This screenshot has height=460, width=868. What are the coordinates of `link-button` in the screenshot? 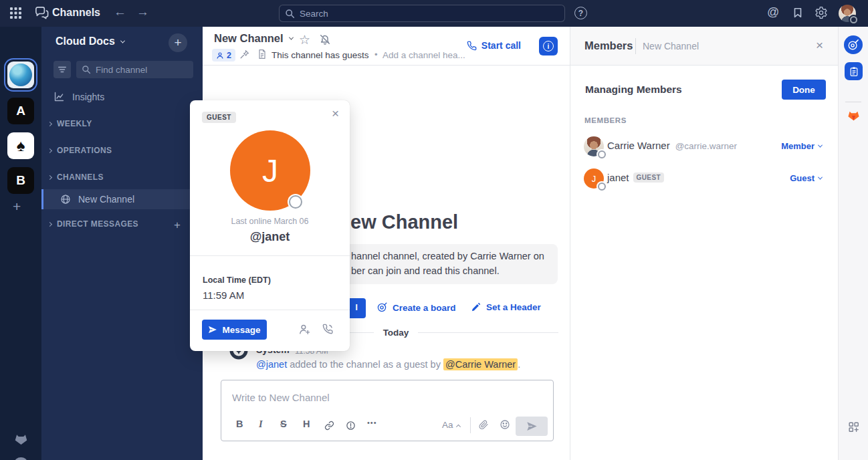 It's located at (329, 425).